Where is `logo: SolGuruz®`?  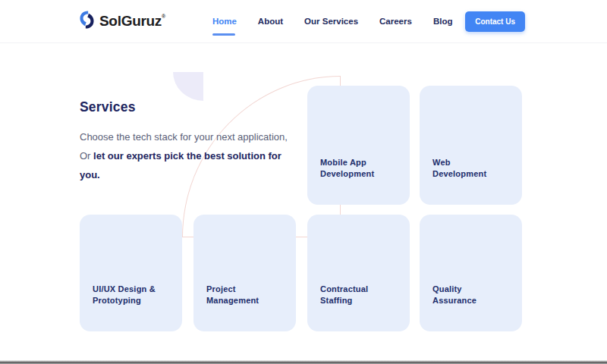
logo: SolGuruz® is located at coordinates (121, 21).